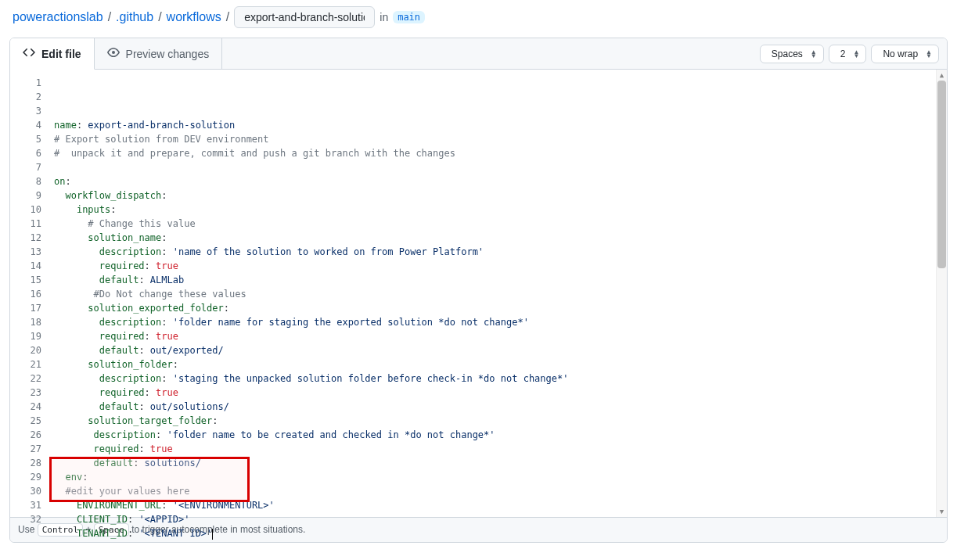  Describe the element at coordinates (501, 322) in the screenshot. I see `code-line: description: 'folder name for staging th…` at that location.